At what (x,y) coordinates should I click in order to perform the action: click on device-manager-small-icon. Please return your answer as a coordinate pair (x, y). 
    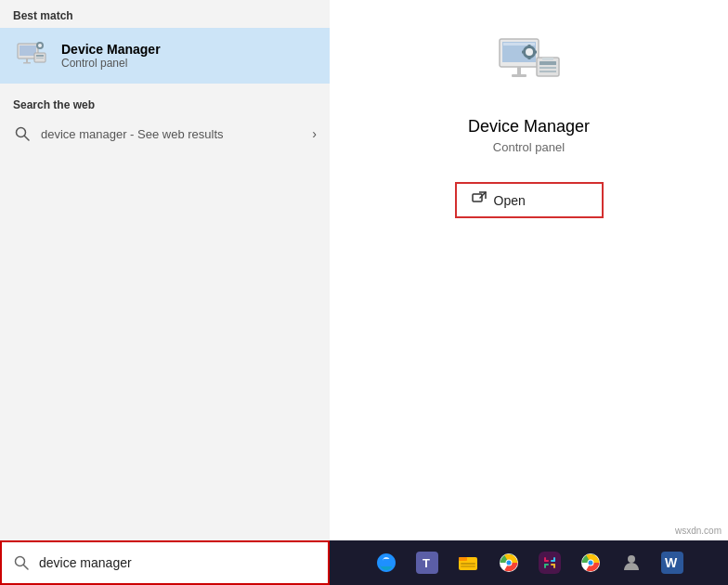
    Looking at the image, I should click on (32, 56).